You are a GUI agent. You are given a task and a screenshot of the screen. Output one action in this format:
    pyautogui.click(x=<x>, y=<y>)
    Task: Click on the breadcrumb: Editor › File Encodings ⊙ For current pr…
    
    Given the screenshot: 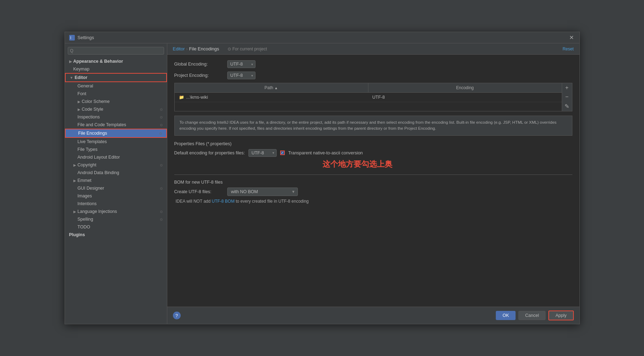 What is the action you would take?
    pyautogui.click(x=367, y=49)
    